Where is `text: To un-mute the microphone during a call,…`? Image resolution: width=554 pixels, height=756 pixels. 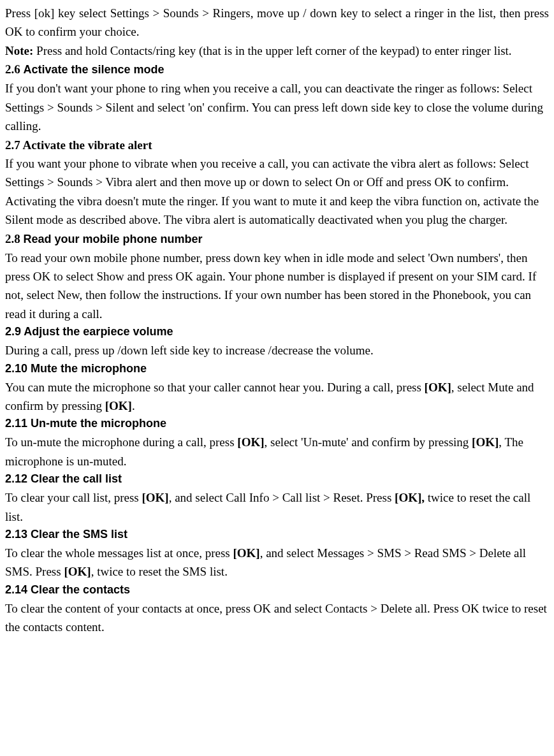
text: To un-mute the microphone during a call,… is located at coordinates (121, 442).